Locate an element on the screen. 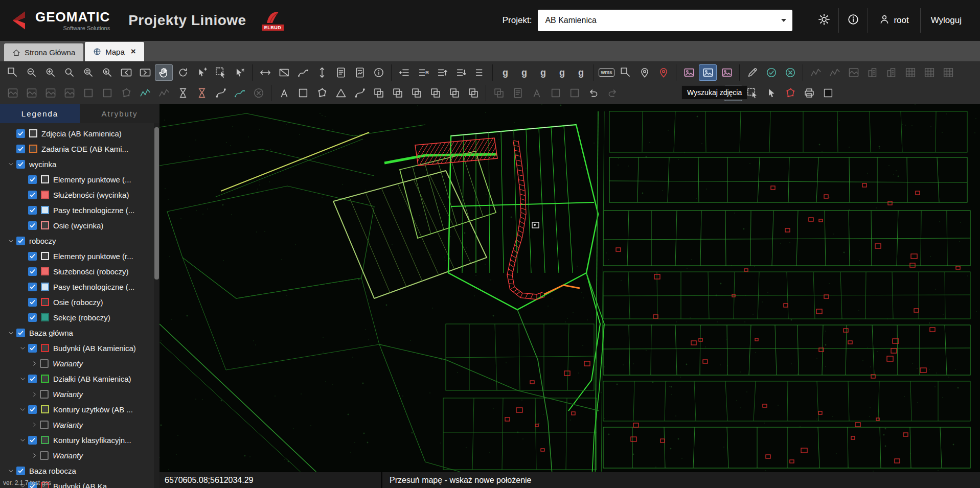 Image resolution: width=980 pixels, height=488 pixels. photo-polygon-icon is located at coordinates (12, 93).